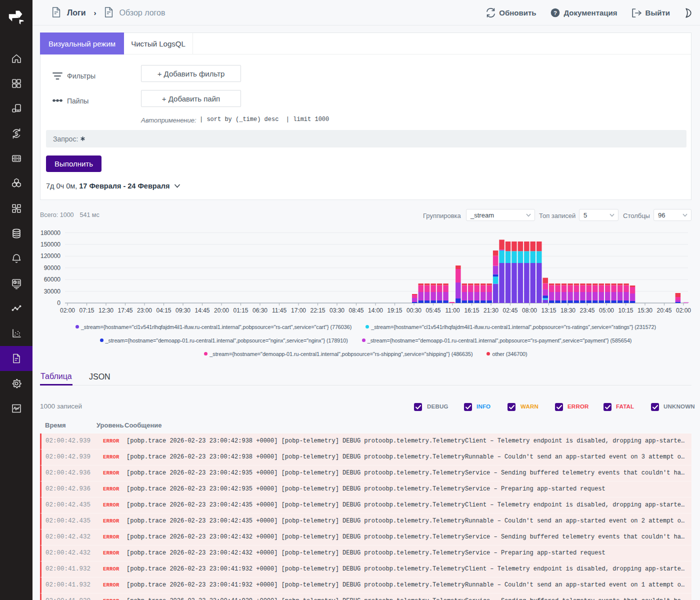 Image resolution: width=700 pixels, height=600 pixels. Describe the element at coordinates (548, 310) in the screenshot. I see `svg-text: 13:15` at that location.